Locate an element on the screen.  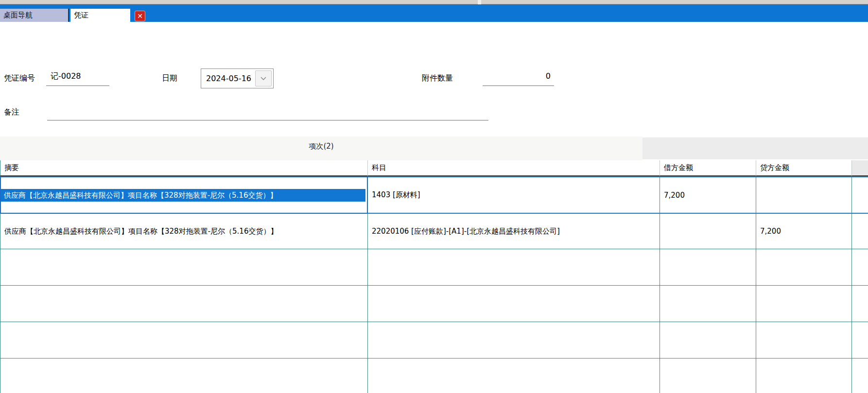
date-value: 2024-05-16 is located at coordinates (228, 79).